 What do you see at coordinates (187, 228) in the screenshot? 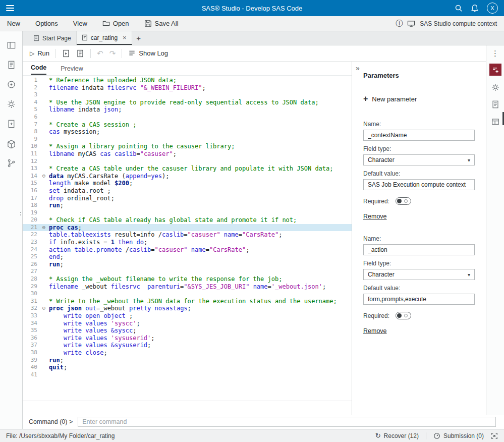
I see `editor-line-21: 21⊖proc cas;` at bounding box center [187, 228].